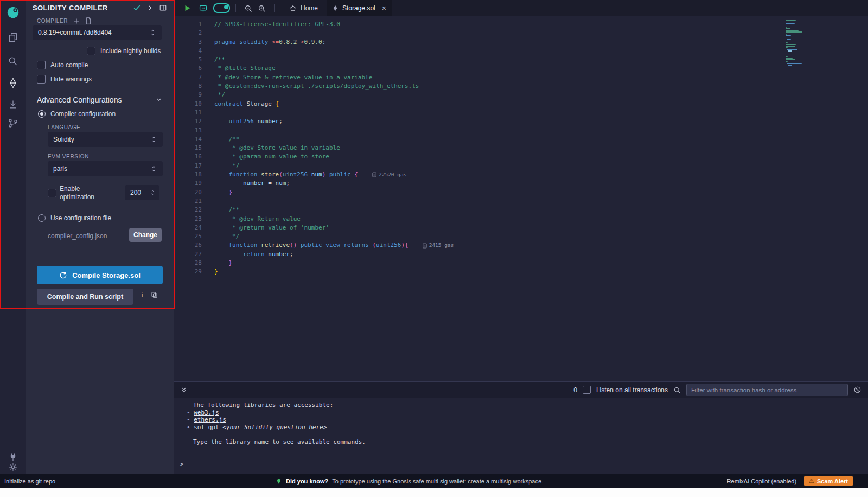 This screenshot has width=868, height=497. What do you see at coordinates (82, 193) in the screenshot?
I see `enable-optimization-label: Enable optimization` at bounding box center [82, 193].